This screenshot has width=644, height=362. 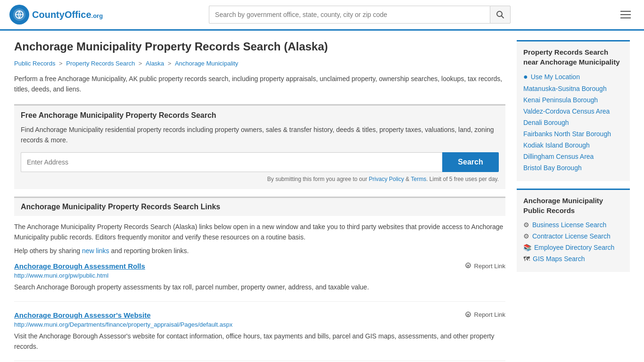 I want to click on location-pin-icon: ●, so click(x=526, y=77).